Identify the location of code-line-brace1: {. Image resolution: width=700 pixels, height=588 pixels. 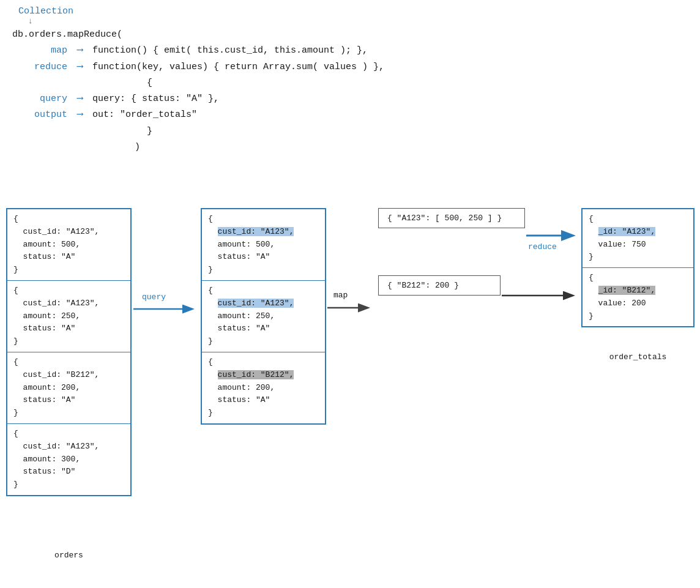
(350, 83).